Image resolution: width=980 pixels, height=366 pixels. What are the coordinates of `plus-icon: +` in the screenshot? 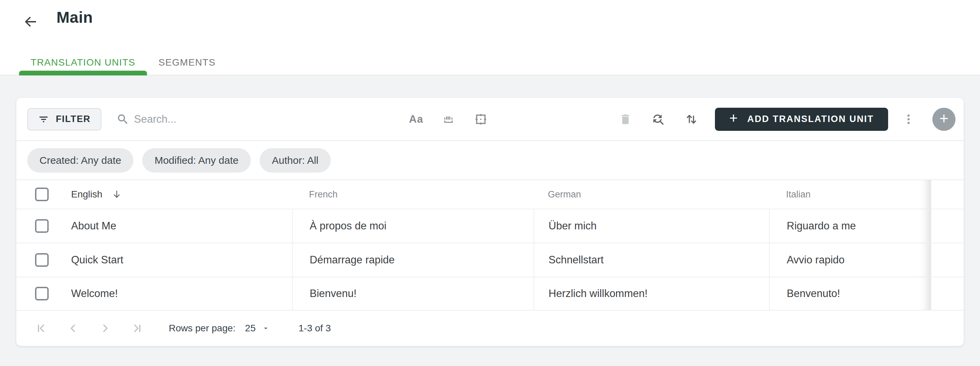 It's located at (734, 119).